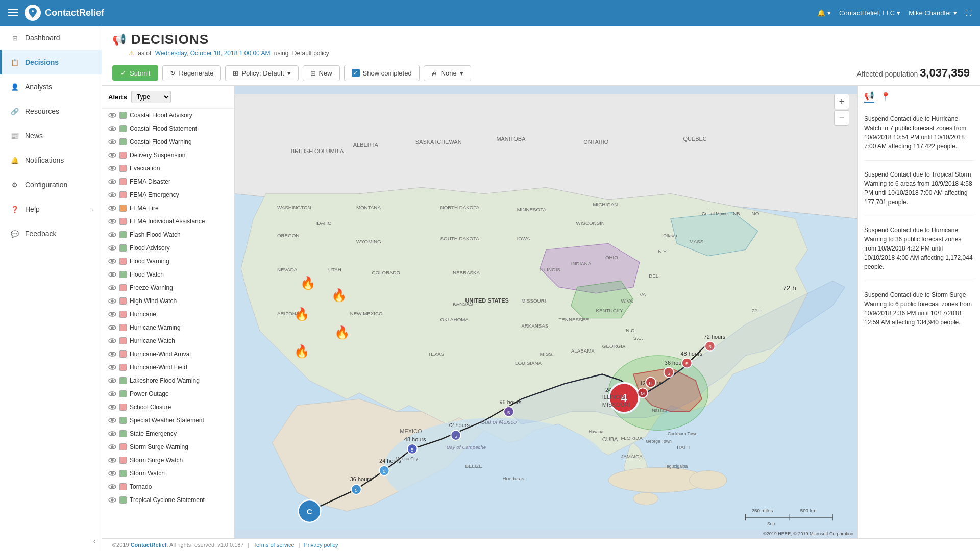  Describe the element at coordinates (168, 394) in the screenshot. I see `alert-item: Power Outage` at that location.